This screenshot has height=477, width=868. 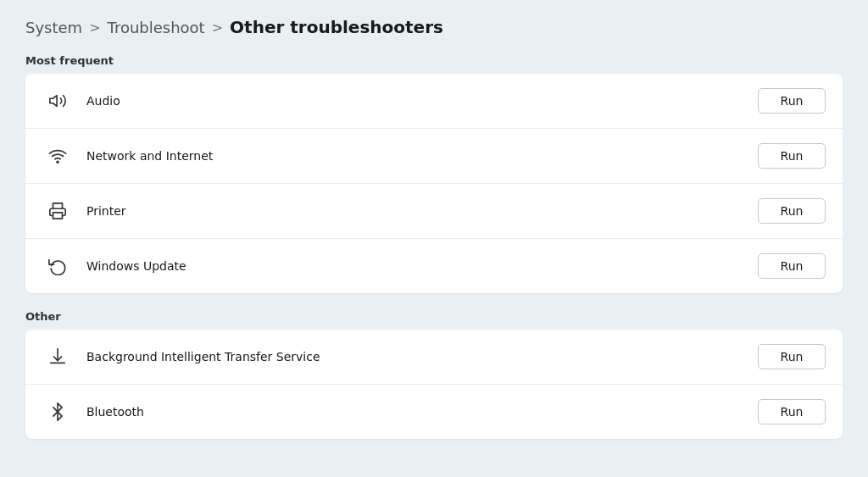 I want to click on breadcrumb-sep1: >, so click(x=95, y=27).